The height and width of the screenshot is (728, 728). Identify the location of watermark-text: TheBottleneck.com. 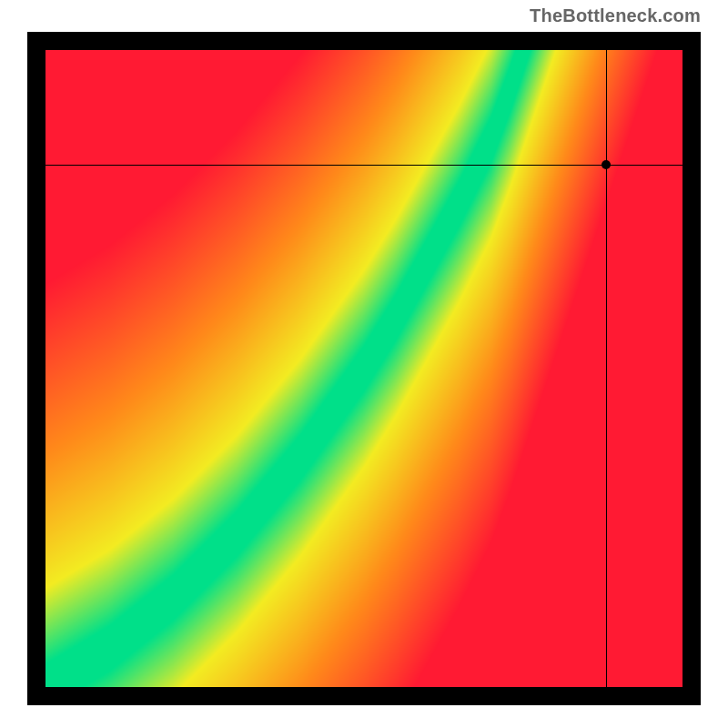
(615, 16).